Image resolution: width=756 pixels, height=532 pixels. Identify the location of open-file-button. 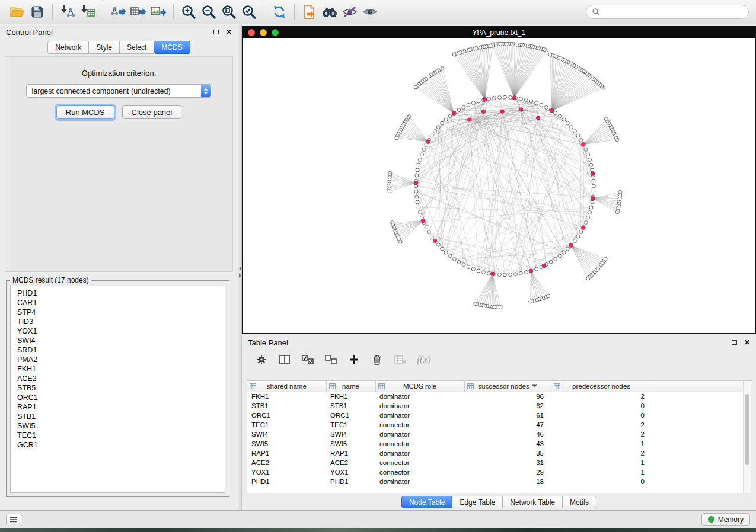
(17, 12).